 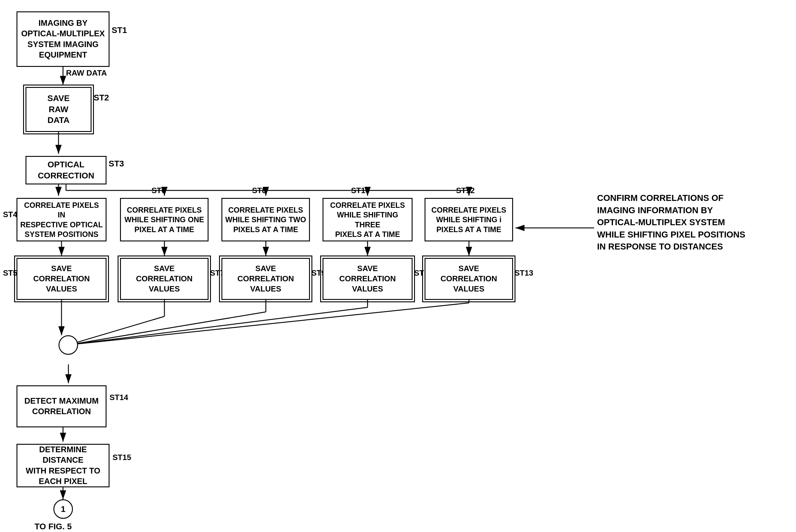 I want to click on st14-step: ST14, so click(x=119, y=398).